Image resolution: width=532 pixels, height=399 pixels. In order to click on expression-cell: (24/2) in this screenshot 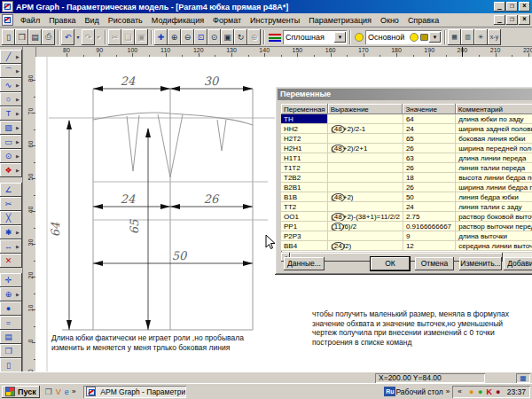, I will do `click(365, 246)`.